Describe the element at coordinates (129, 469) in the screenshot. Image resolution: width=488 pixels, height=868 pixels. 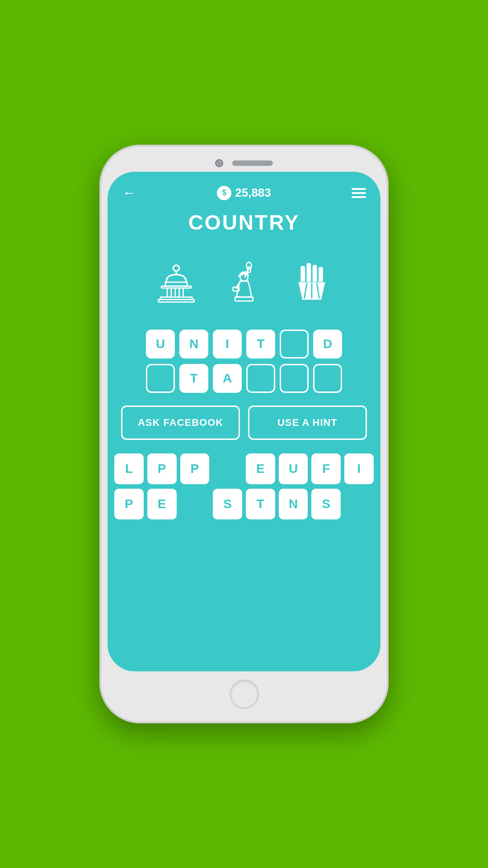
I see `key-L: L` at that location.